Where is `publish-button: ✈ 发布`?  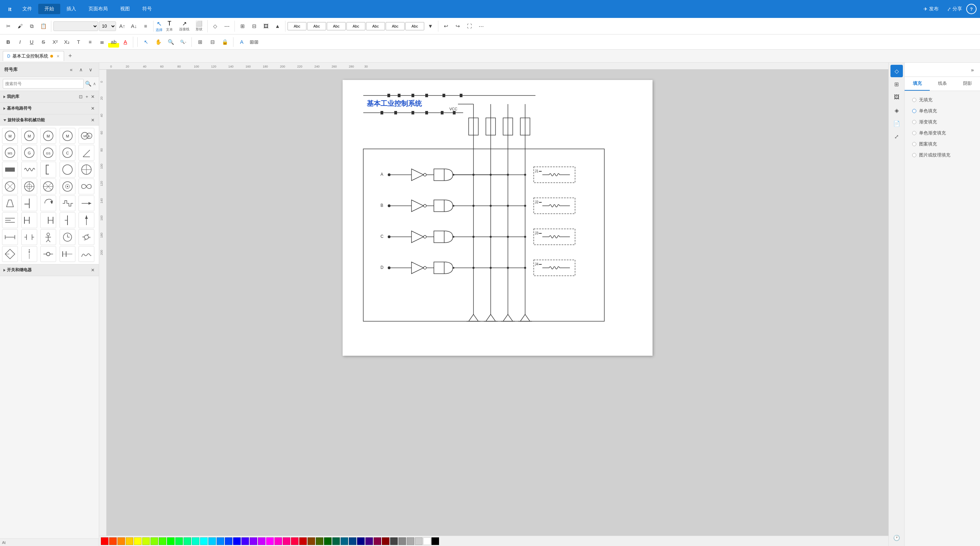 publish-button: ✈ 发布 is located at coordinates (931, 9).